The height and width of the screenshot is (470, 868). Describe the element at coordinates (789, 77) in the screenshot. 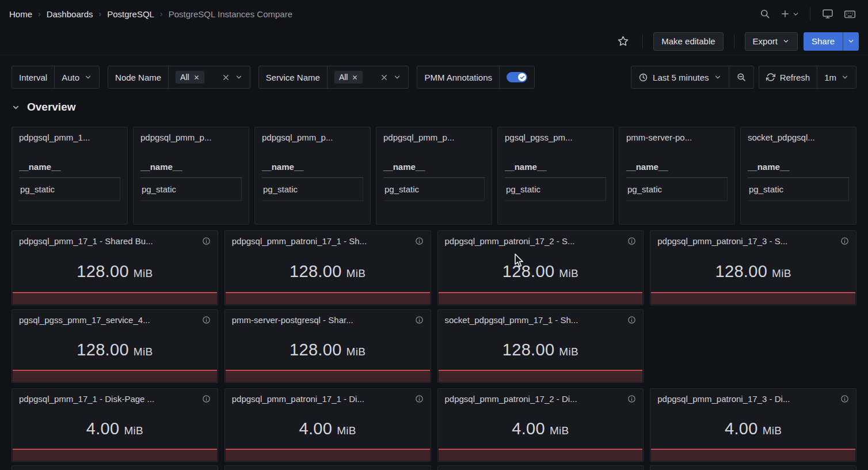

I see `refresh-button: Refresh` at that location.